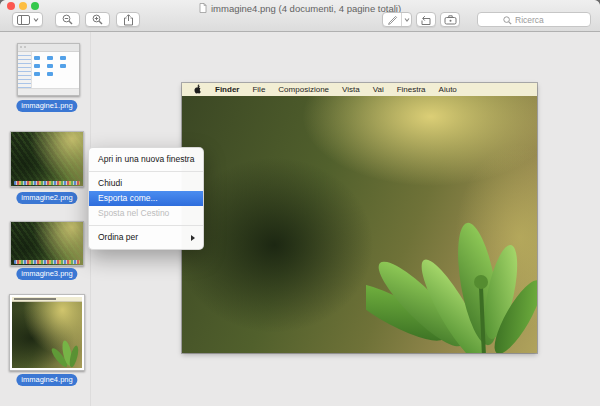 Image resolution: width=600 pixels, height=406 pixels. What do you see at coordinates (25, 70) in the screenshot?
I see `mini-finder-sidebar` at bounding box center [25, 70].